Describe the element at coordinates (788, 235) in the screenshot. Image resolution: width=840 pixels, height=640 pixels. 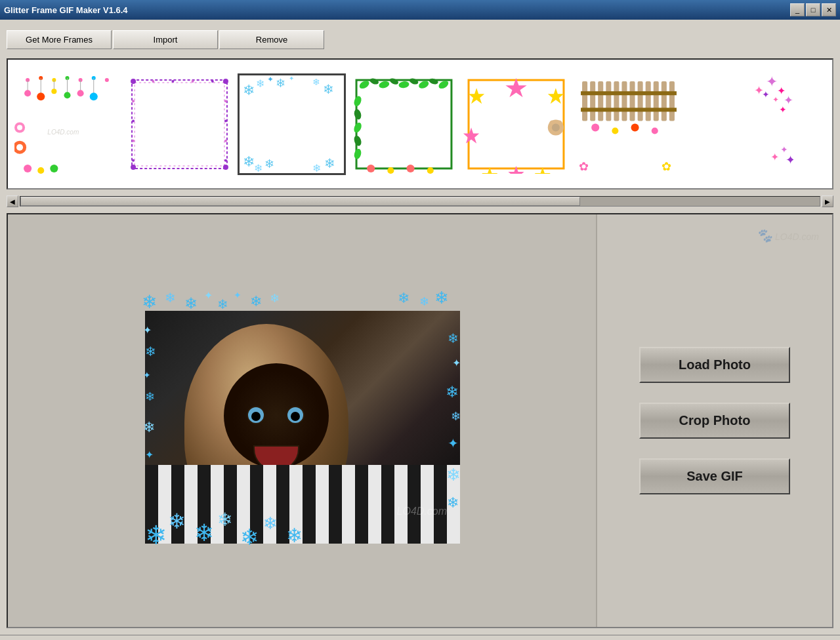
I see `controls-watermark: 🐾 LO4D.com` at that location.